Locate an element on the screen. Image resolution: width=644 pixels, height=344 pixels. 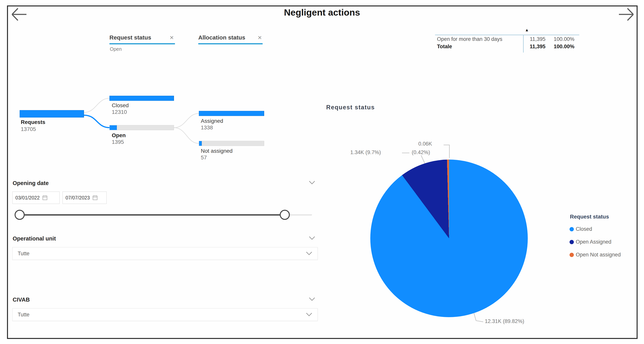
filter-chip-allocation-status: Allocation status ✕ is located at coordinates (222, 38).